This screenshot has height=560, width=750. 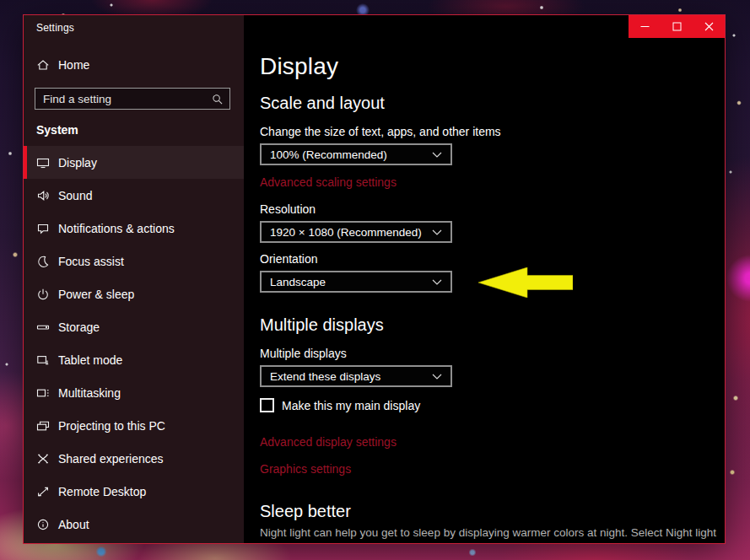 I want to click on main-display-checkbox, so click(x=267, y=405).